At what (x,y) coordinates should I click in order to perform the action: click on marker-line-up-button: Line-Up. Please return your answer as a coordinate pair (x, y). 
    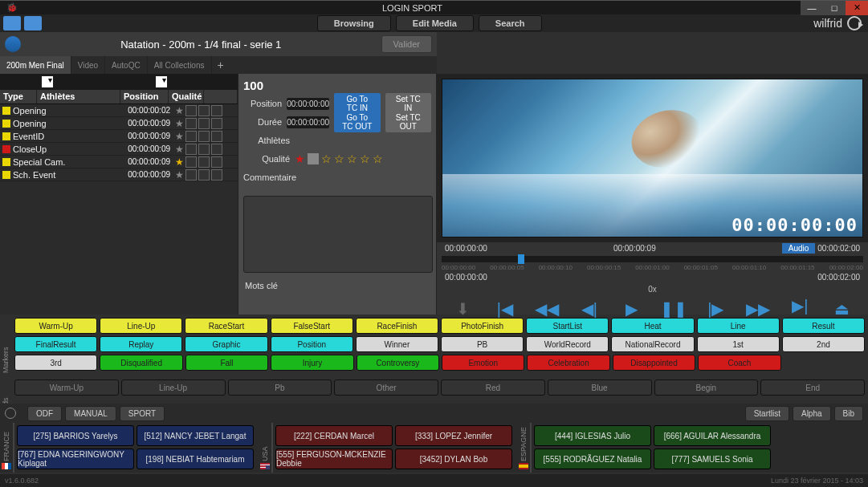
    Looking at the image, I should click on (141, 326).